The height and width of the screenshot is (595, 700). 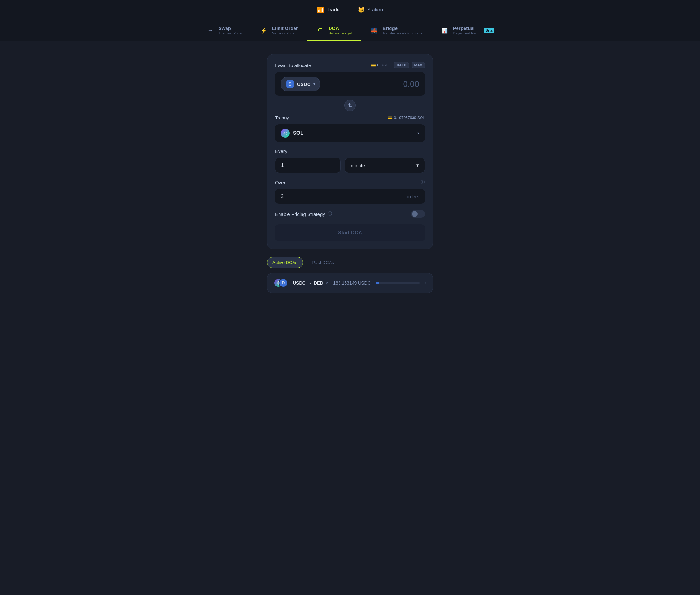 What do you see at coordinates (374, 30) in the screenshot?
I see `bridge-icon: 🌉` at bounding box center [374, 30].